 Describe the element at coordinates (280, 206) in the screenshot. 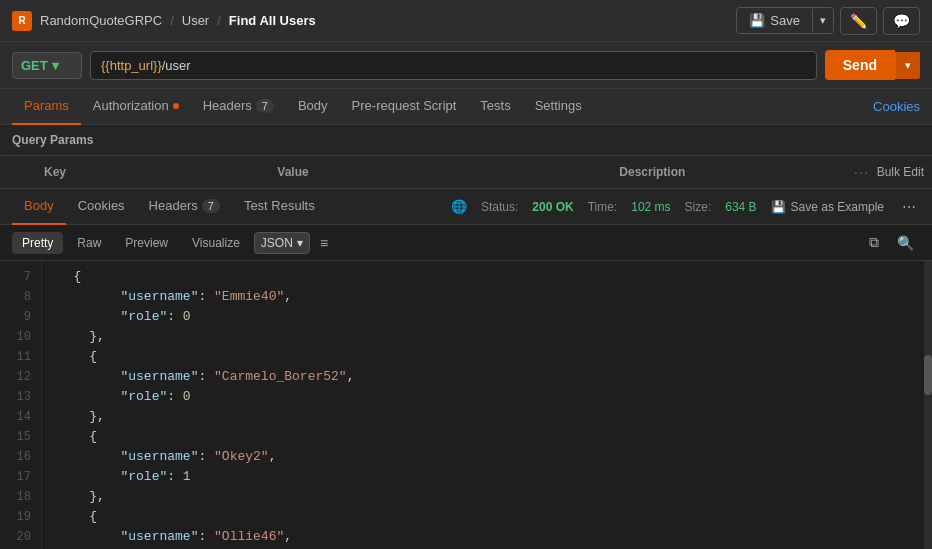

I see `resp-tab-test-results-label: Test Results` at that location.